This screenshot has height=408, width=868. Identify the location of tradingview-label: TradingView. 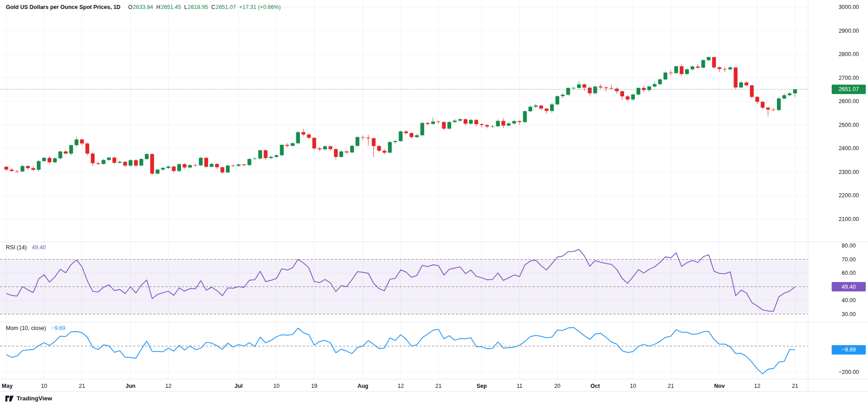
(34, 398).